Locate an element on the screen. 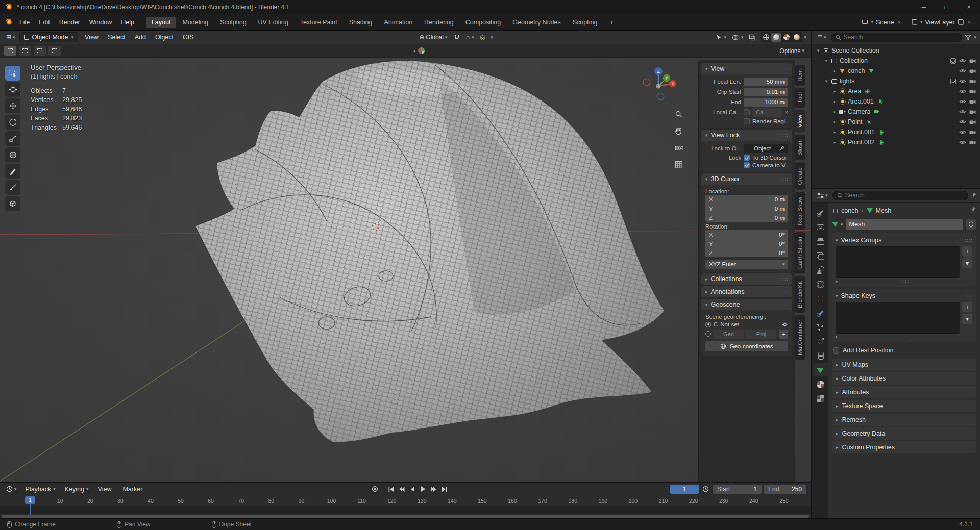  shape-keys-header: ▾ Shape Keys ∷∷ is located at coordinates (904, 296).